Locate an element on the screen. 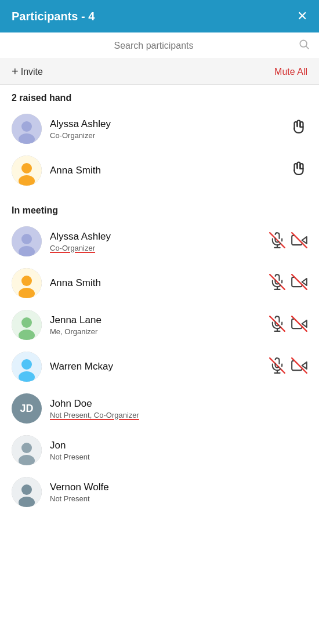 This screenshot has height=644, width=319. participant-role: Me, Organizer is located at coordinates (155, 332).